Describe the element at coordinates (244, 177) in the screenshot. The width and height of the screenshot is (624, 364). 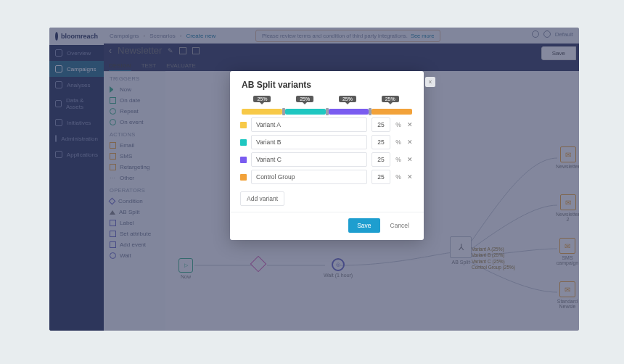
I see `swatch-d` at that location.